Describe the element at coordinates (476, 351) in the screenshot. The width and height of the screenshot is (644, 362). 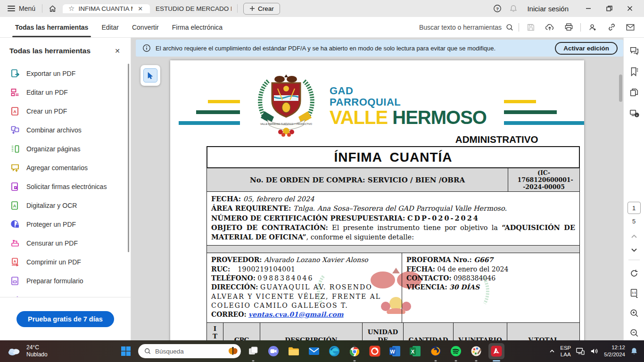
I see `paint-button` at that location.